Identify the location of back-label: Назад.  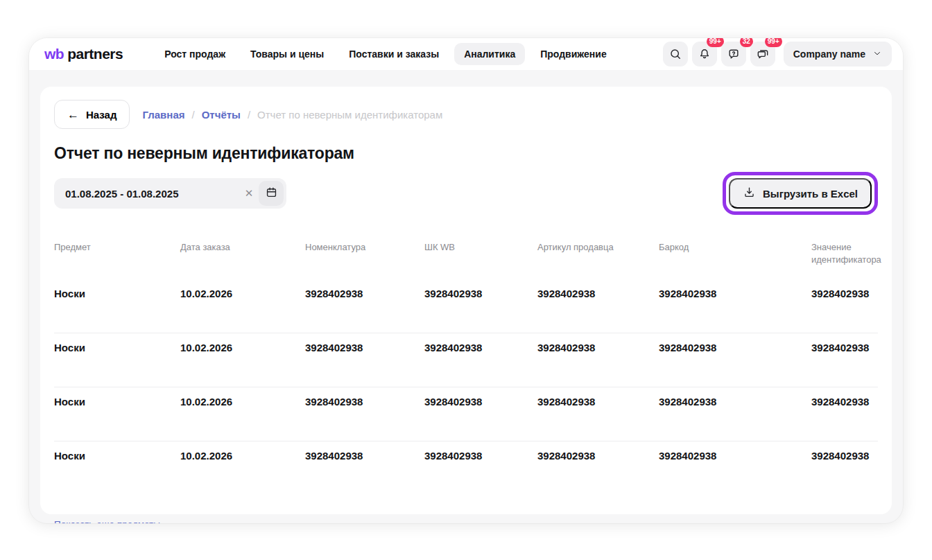
(101, 115).